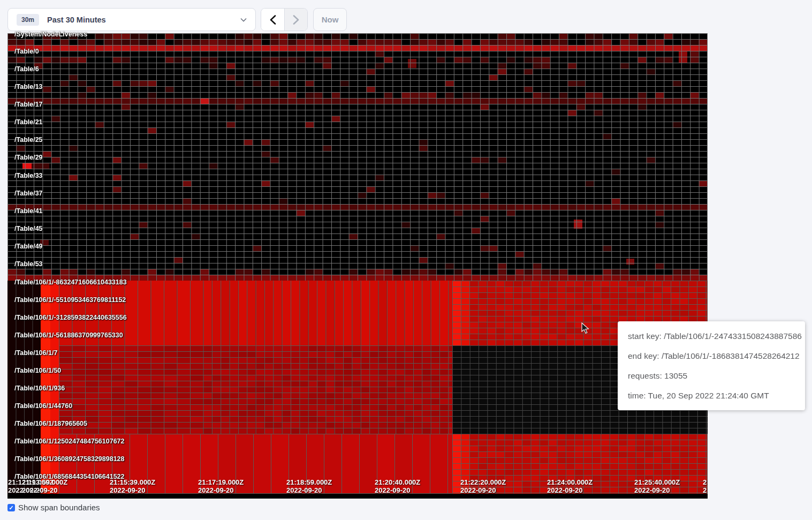  What do you see at coordinates (77, 20) in the screenshot?
I see `time-window-label: Past 30 Minutes` at bounding box center [77, 20].